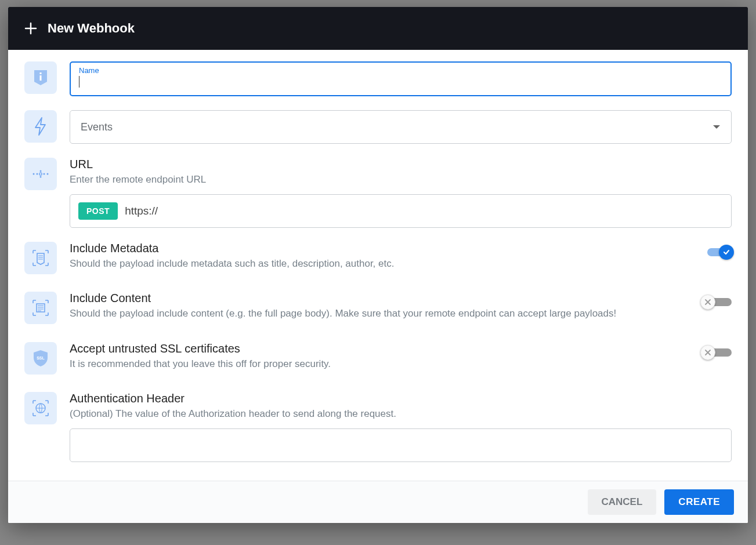  Describe the element at coordinates (400, 79) in the screenshot. I see `name-input: Name` at that location.